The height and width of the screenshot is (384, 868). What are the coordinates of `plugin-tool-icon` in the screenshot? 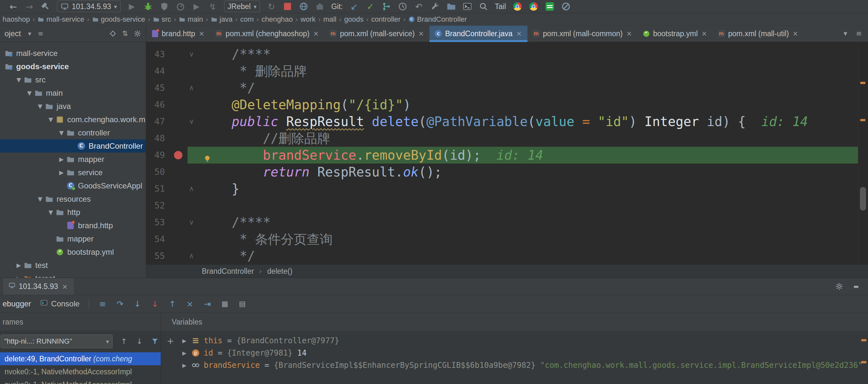 It's located at (320, 7).